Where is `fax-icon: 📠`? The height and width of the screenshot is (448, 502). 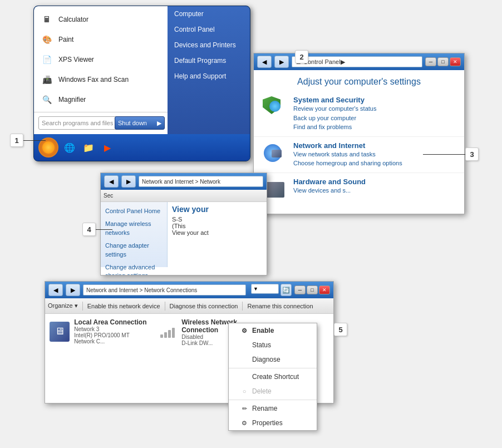
fax-icon: 📠 is located at coordinates (47, 80).